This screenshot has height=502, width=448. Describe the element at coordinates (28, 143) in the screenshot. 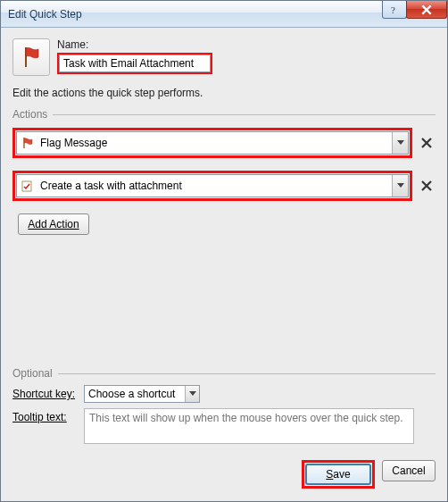

I see `flag-icon` at that location.